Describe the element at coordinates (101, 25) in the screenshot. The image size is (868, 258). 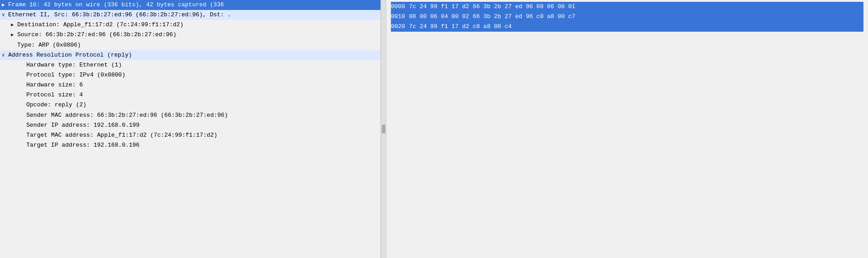
I see `tree-text-destination: Destination: Apple_f1:17:d2 (7c:24:99:f1…` at that location.